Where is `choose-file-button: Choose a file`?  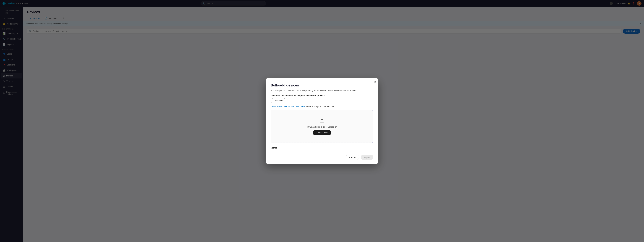 choose-file-button: Choose a file is located at coordinates (322, 133).